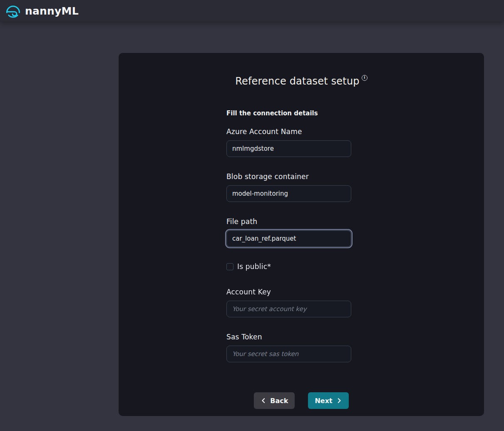 This screenshot has width=504, height=431. Describe the element at coordinates (365, 78) in the screenshot. I see `info-icon: i` at that location.